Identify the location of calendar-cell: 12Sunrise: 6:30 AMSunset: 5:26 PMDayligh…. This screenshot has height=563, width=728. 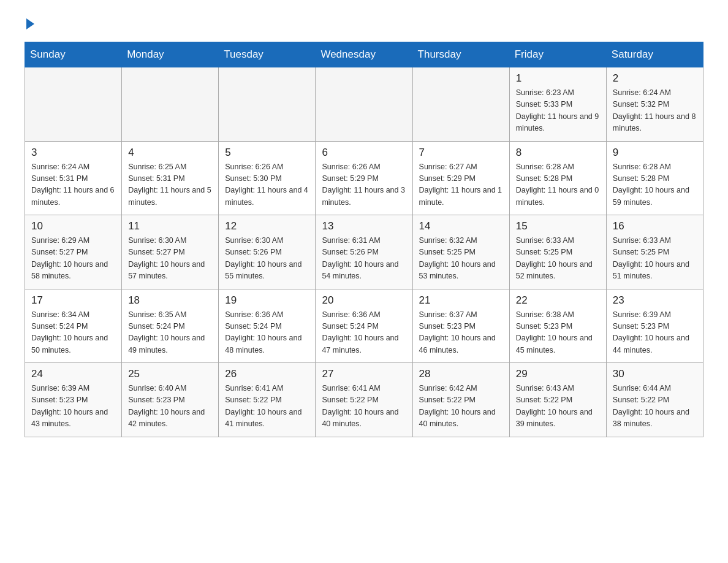
(267, 253).